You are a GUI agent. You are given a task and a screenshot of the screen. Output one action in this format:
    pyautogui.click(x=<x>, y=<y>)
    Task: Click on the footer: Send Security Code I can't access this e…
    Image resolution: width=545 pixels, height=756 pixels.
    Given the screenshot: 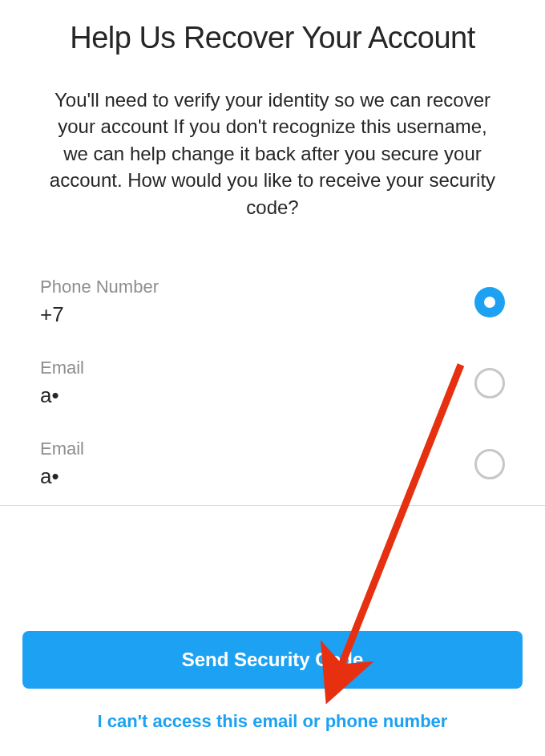 What is the action you would take?
    pyautogui.click(x=272, y=681)
    